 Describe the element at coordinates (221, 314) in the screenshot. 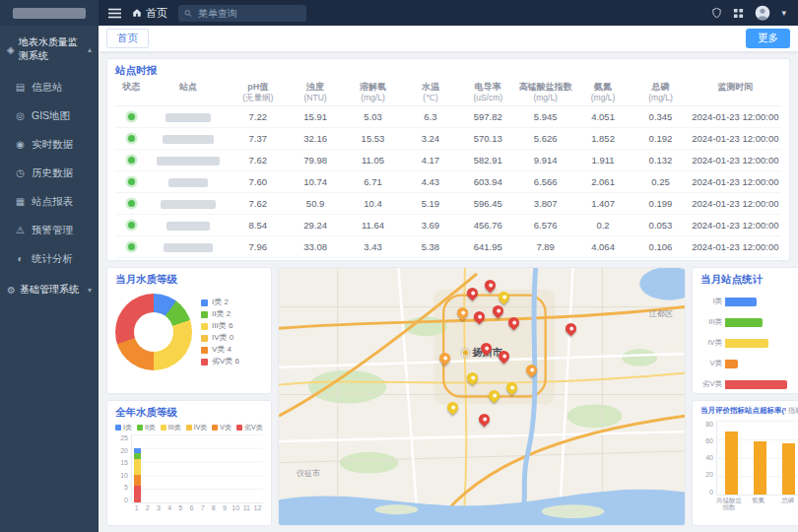

I see `legend-item: II类 2` at that location.